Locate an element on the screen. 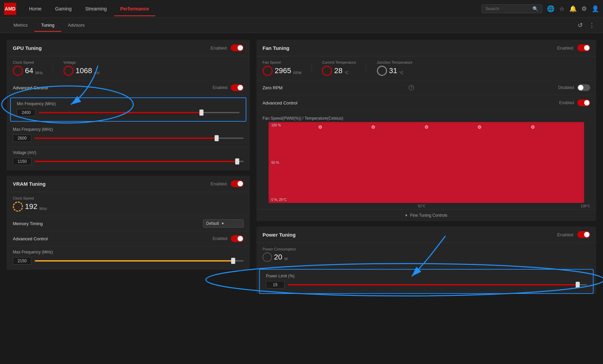 This screenshot has width=603, height=364. gpu-max-frequency-value: 2600 is located at coordinates (22, 138).